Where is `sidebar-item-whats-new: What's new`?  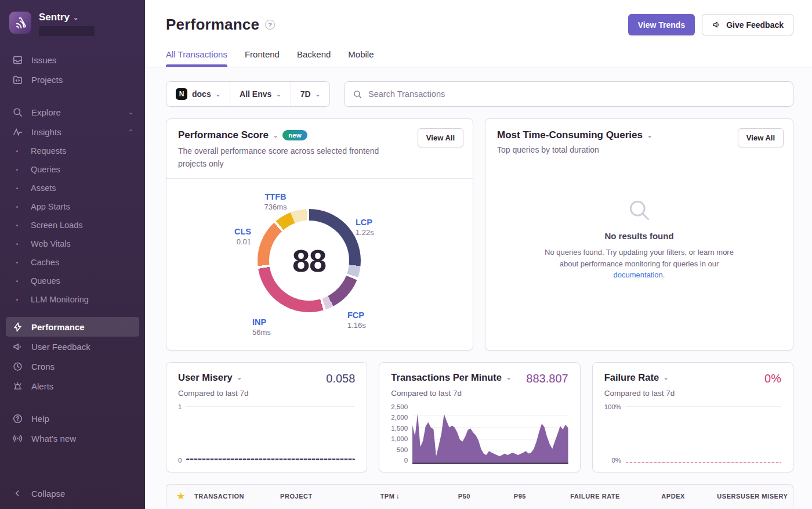 sidebar-item-whats-new: What's new is located at coordinates (72, 438).